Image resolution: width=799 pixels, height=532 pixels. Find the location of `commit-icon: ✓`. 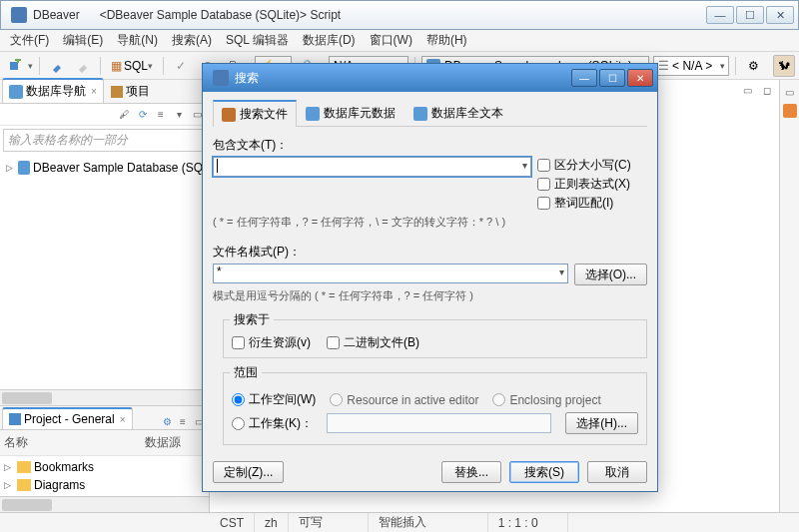

commit-icon: ✓ is located at coordinates (181, 66).